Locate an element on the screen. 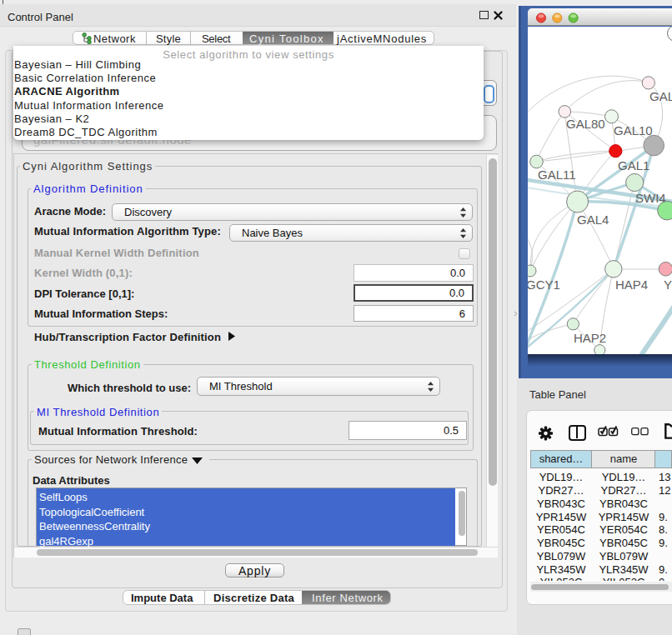 The height and width of the screenshot is (635, 672). svg-text: GAL is located at coordinates (660, 97).